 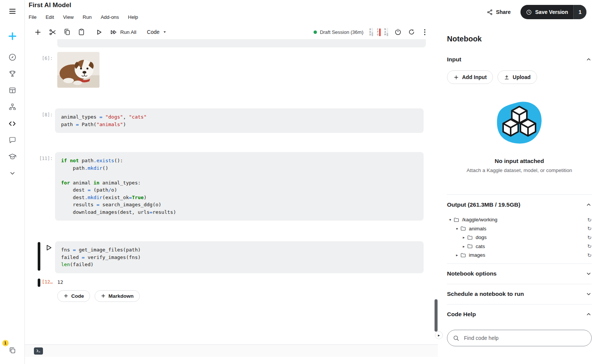 What do you see at coordinates (537, 12) in the screenshot?
I see `header-actions: Share Save Version 1` at bounding box center [537, 12].